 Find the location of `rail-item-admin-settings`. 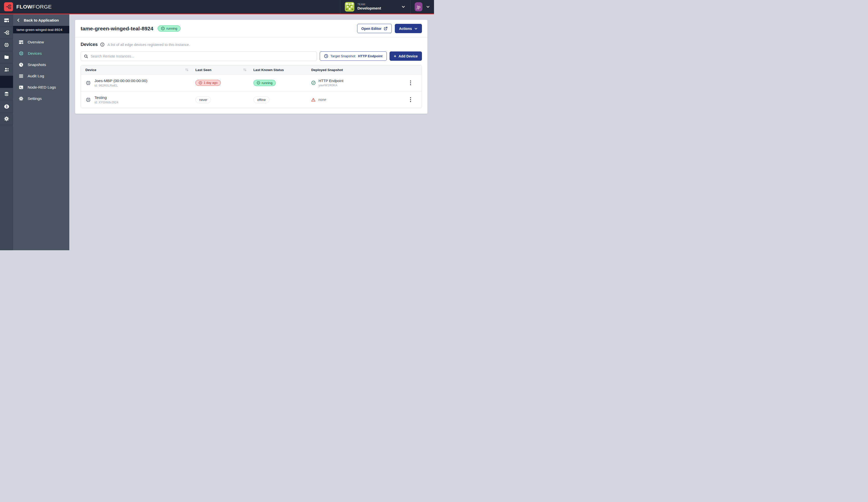

rail-item-admin-settings is located at coordinates (7, 119).